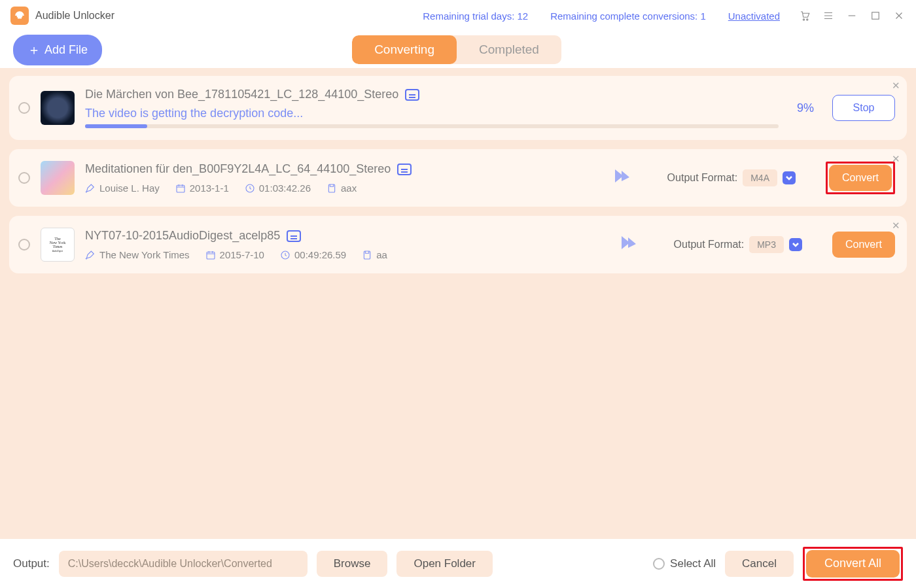 This screenshot has width=916, height=588. Describe the element at coordinates (853, 564) in the screenshot. I see `highlight-annotation: Convert All` at that location.